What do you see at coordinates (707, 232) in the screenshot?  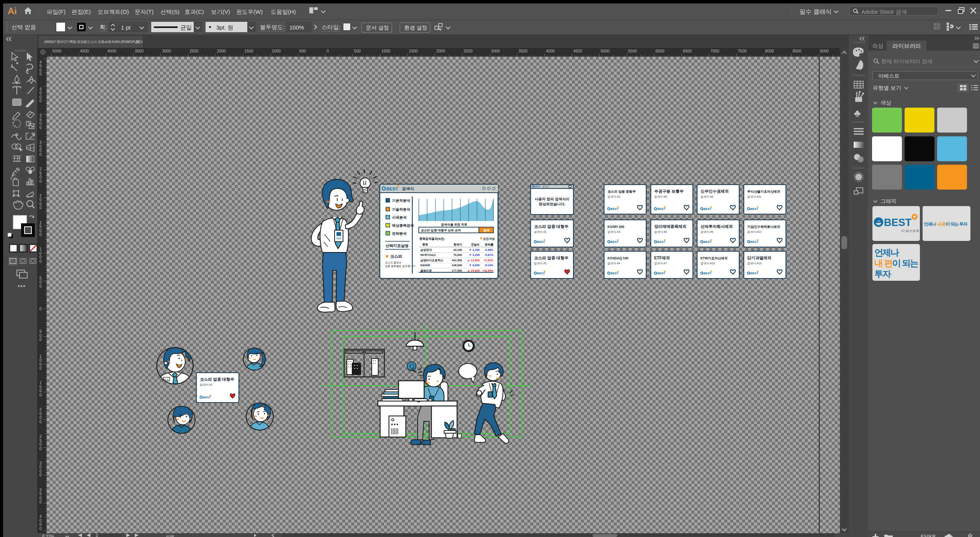 I see `svg-text: 검색식 #9` at bounding box center [707, 232].